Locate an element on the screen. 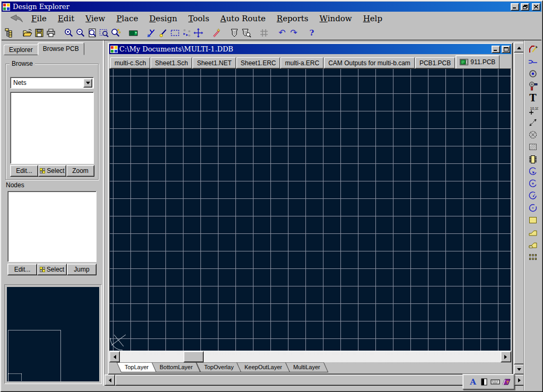  place-coordinate-icon: 10,10 is located at coordinates (533, 110).